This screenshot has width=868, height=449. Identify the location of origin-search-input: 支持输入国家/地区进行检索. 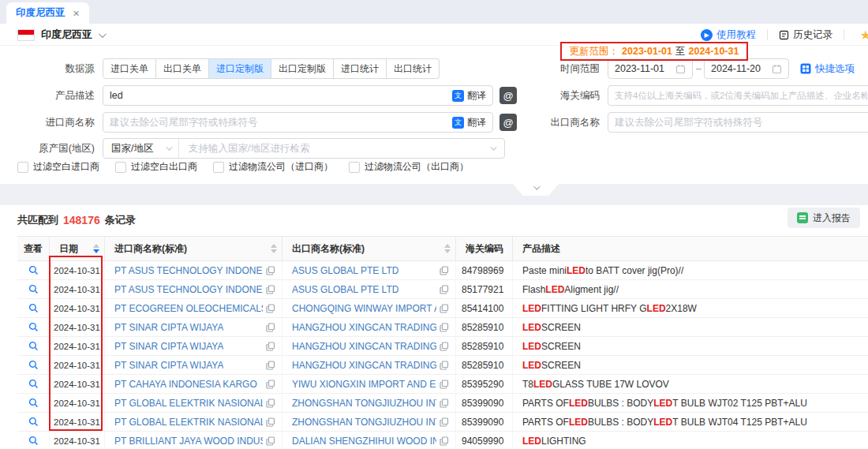
(335, 148).